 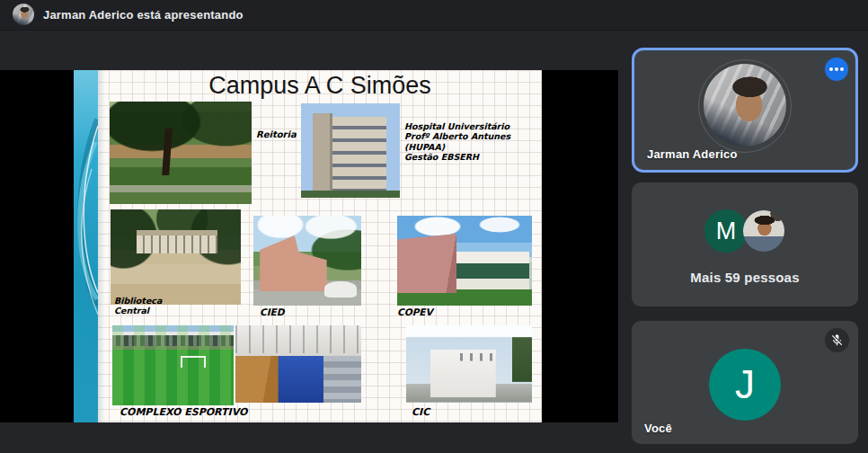 I want to click on accent-swirl-graphic, so click(x=86, y=246).